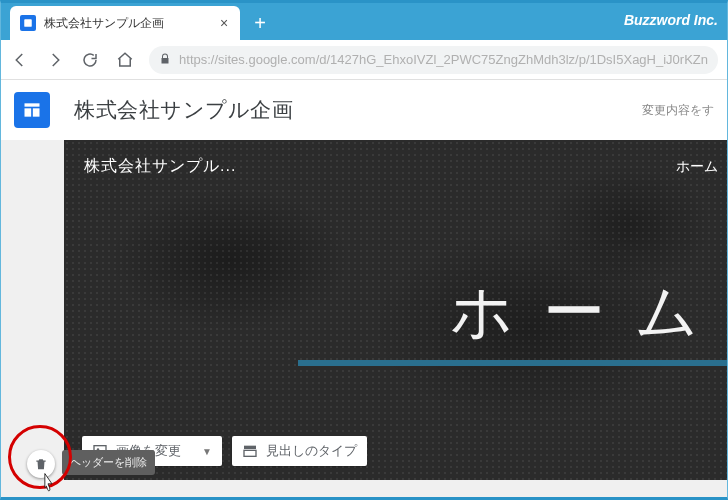 The image size is (728, 500). Describe the element at coordinates (300, 451) in the screenshot. I see `heading-type-button: 見出しのタイプ` at that location.